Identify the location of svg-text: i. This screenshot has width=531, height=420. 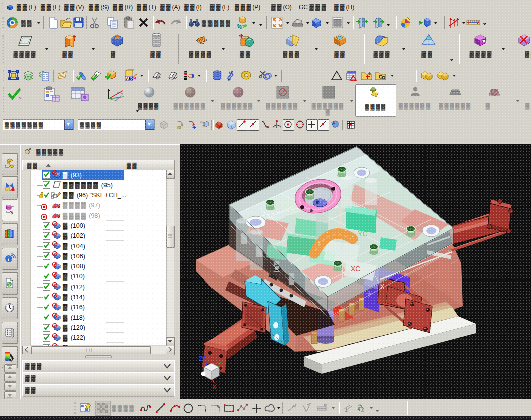
(8, 259).